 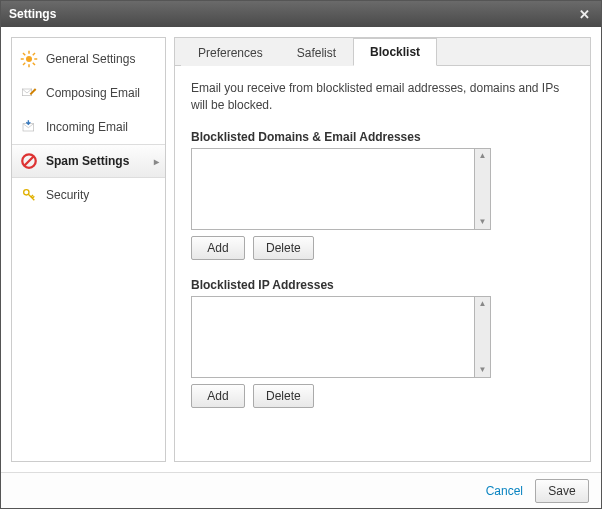 I want to click on window-title: Settings, so click(x=292, y=14).